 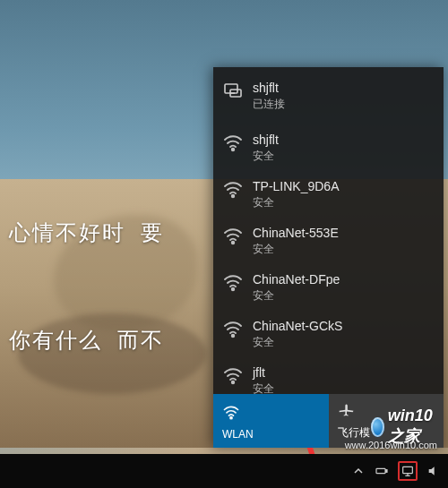 What do you see at coordinates (86, 233) in the screenshot?
I see `overlay-line-1: 心情不好时 要` at bounding box center [86, 233].